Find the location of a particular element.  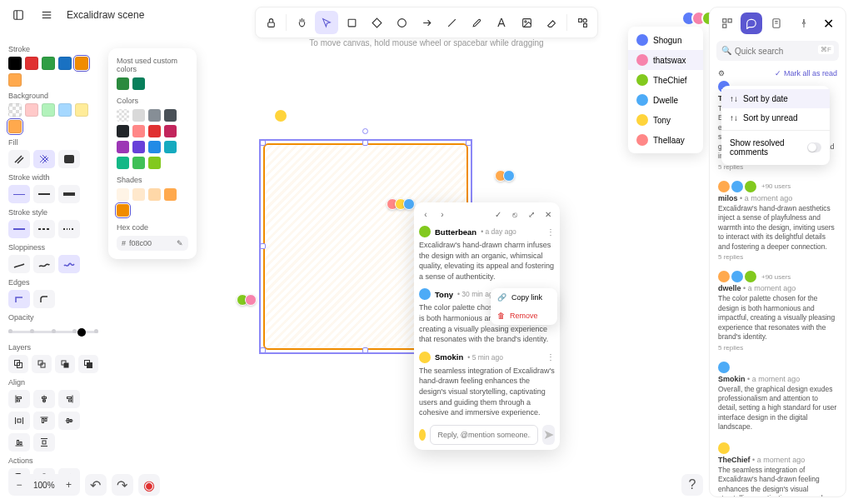

stroke-med is located at coordinates (44, 194).